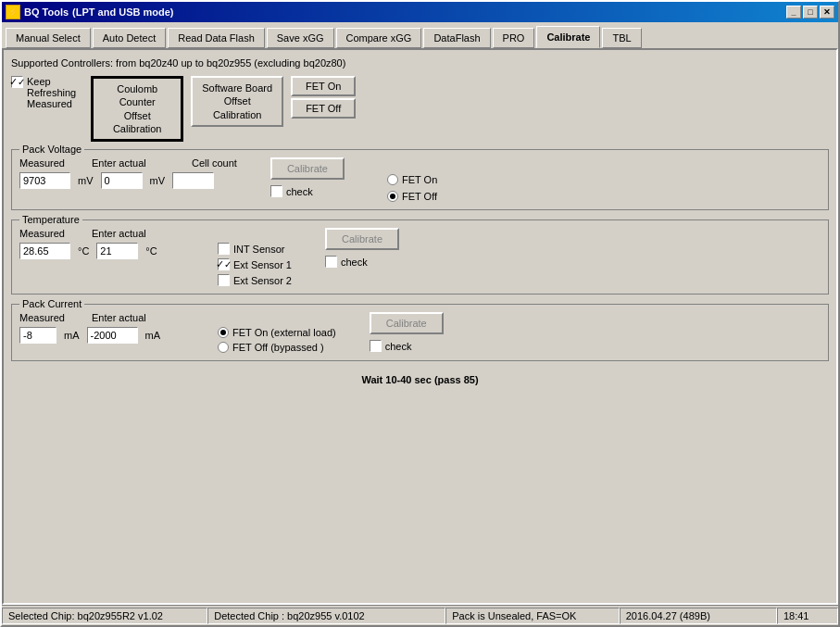  Describe the element at coordinates (420, 180) in the screenshot. I see `pack-voltage-fet-on-label: FET On` at that location.